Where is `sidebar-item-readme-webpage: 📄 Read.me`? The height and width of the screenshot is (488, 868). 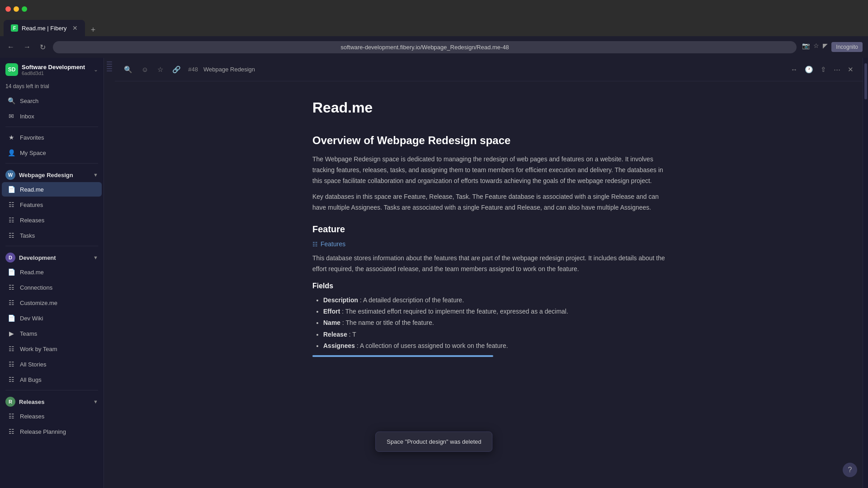 sidebar-item-readme-webpage: 📄 Read.me is located at coordinates (52, 189).